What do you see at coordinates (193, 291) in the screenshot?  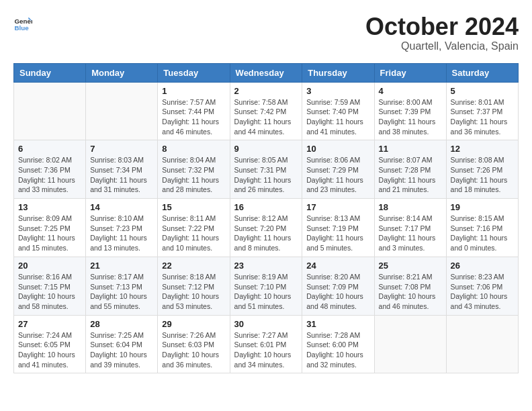 I see `day-info: Sunrise: 8:18 AMSunset: 7:12 PMDaylight:…` at bounding box center [193, 291].